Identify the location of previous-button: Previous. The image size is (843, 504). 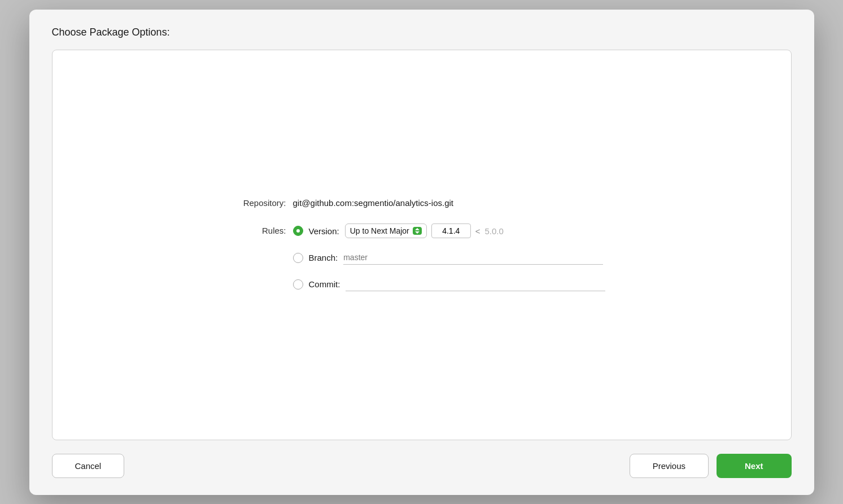
(669, 466).